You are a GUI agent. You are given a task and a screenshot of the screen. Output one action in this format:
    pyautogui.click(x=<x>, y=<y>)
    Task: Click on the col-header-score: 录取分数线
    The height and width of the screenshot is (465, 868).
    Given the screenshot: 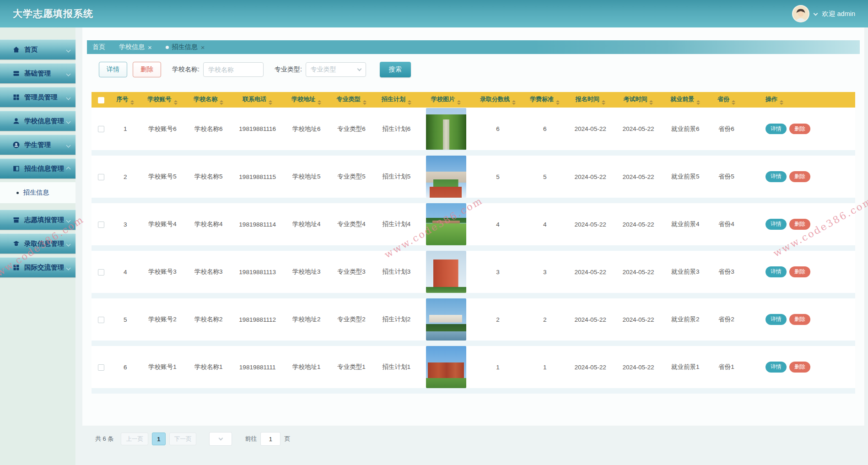 What is the action you would take?
    pyautogui.click(x=498, y=100)
    